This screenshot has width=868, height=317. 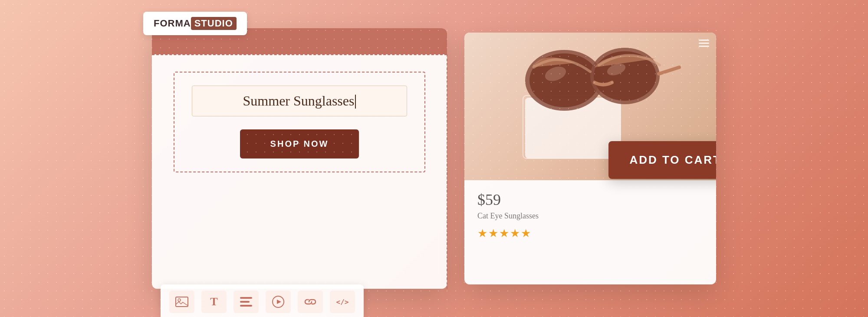 What do you see at coordinates (342, 302) in the screenshot?
I see `toolbar-code-icon: </>` at bounding box center [342, 302].